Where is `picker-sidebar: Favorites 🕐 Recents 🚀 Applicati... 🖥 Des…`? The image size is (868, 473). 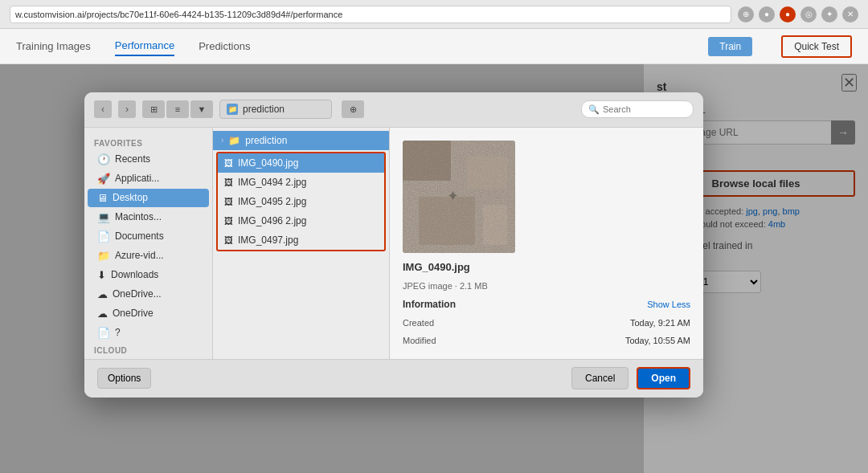
picker-sidebar: Favorites 🕐 Recents 🚀 Applicati... 🖥 Des… is located at coordinates (149, 243).